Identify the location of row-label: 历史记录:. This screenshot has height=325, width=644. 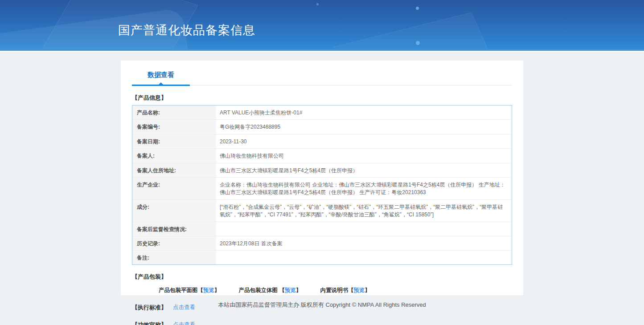
(174, 243).